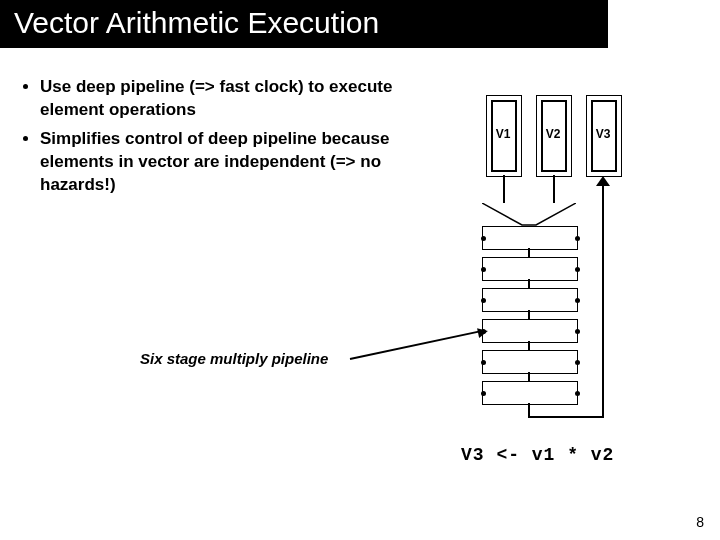 The height and width of the screenshot is (540, 720). Describe the element at coordinates (233, 136) in the screenshot. I see `bullet-list: Use deep pipeline (=> fast clock) to exe…` at that location.